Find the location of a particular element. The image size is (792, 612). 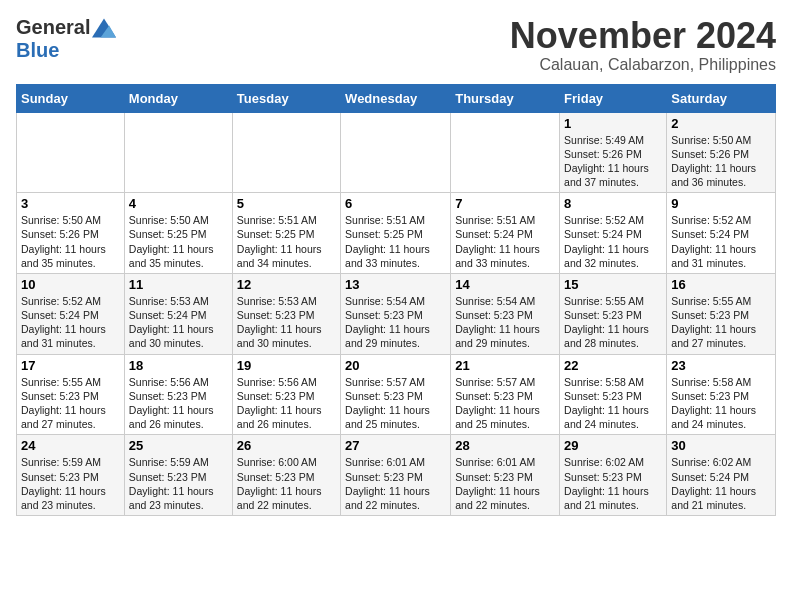

calendar-cell: 24Sunrise: 5:59 AM Sunset: 5:23 PM Dayli… is located at coordinates (71, 476).